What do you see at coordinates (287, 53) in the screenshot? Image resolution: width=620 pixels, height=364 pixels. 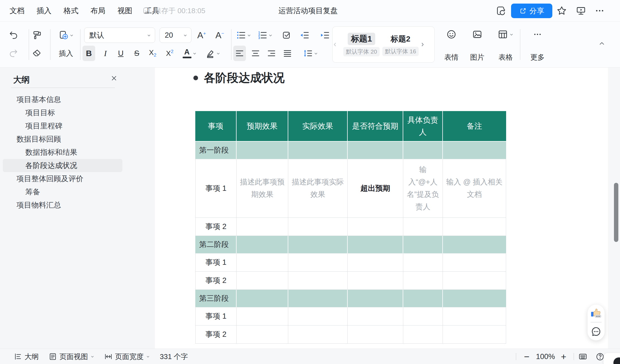 I see `align-justify-button` at bounding box center [287, 53].